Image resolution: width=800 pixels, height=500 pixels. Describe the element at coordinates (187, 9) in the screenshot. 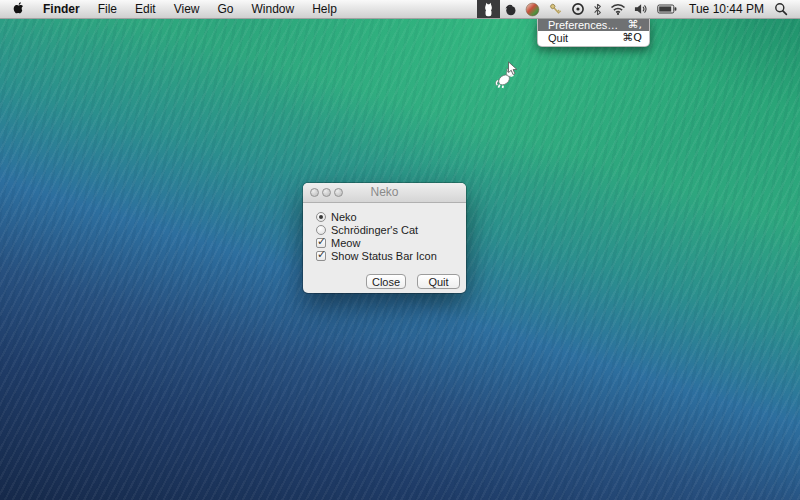

I see `menu-view: View` at that location.